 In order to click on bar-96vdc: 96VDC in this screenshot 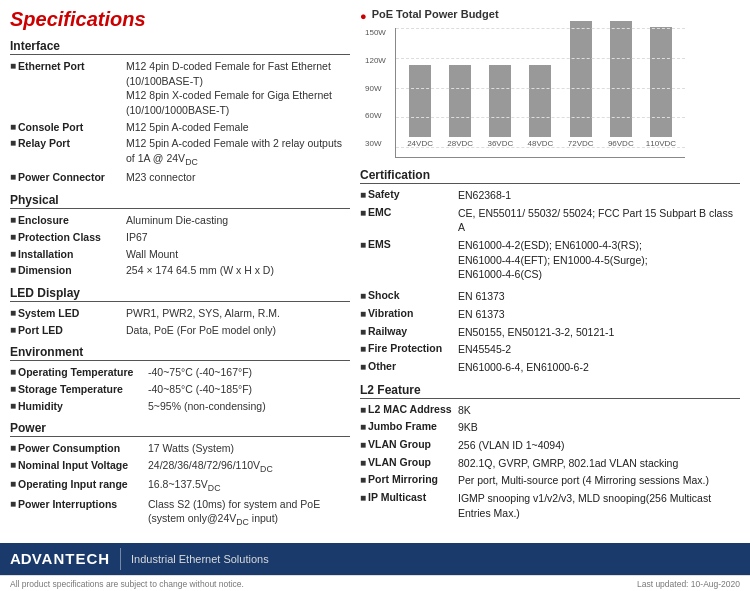, I will do `click(621, 84)`.